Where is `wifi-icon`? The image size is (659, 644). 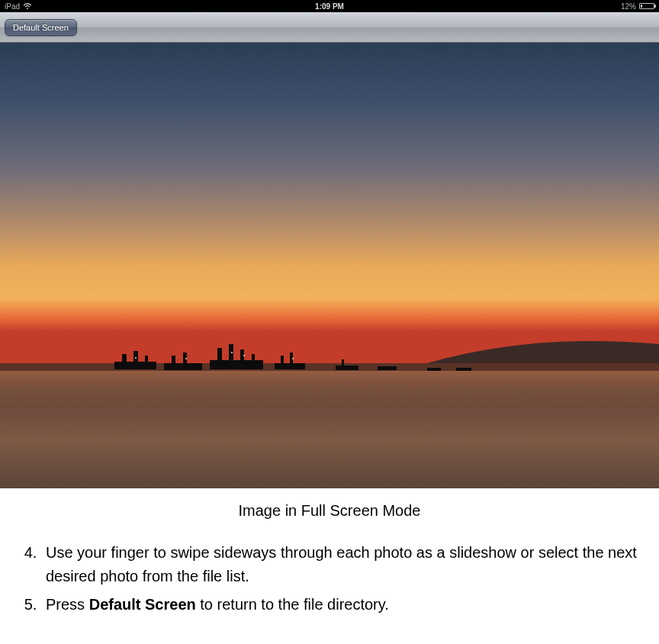 wifi-icon is located at coordinates (27, 6).